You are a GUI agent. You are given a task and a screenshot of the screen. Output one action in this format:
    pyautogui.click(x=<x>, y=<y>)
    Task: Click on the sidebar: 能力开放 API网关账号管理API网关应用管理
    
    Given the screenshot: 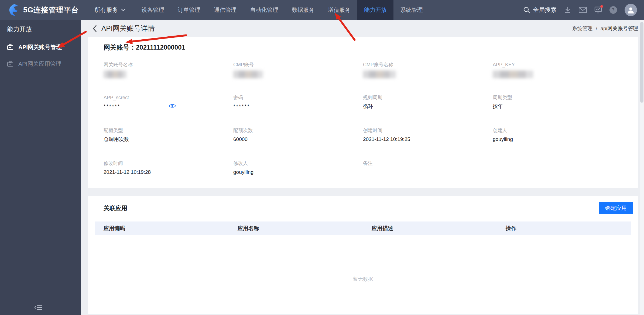 What is the action you would take?
    pyautogui.click(x=40, y=167)
    